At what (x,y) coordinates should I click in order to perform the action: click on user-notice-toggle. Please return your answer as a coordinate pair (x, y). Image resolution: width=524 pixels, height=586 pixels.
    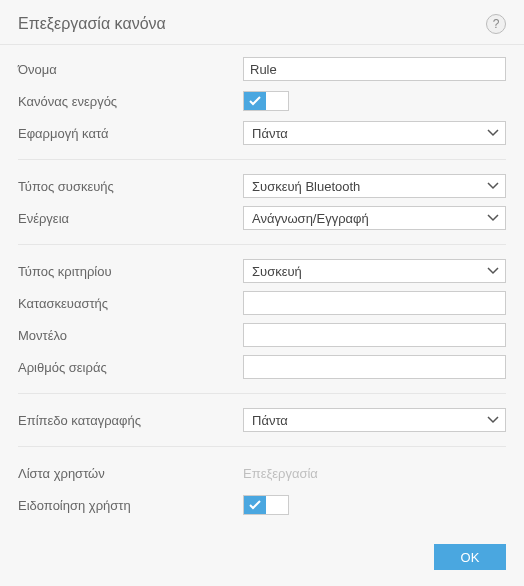
    Looking at the image, I should click on (266, 505).